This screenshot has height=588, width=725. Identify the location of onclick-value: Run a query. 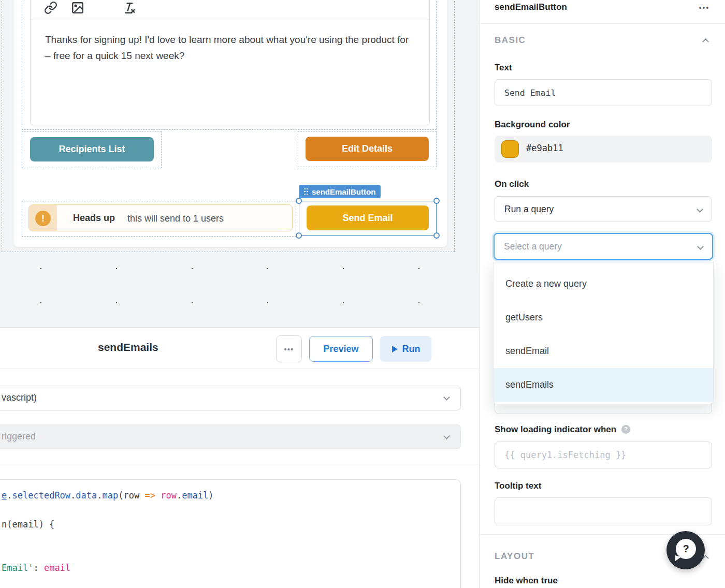
(529, 209).